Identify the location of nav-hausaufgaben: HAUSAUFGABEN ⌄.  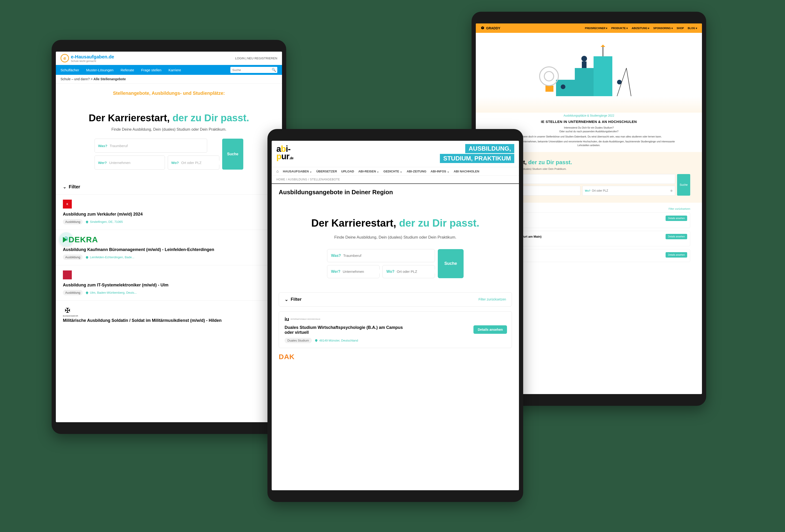
(298, 171).